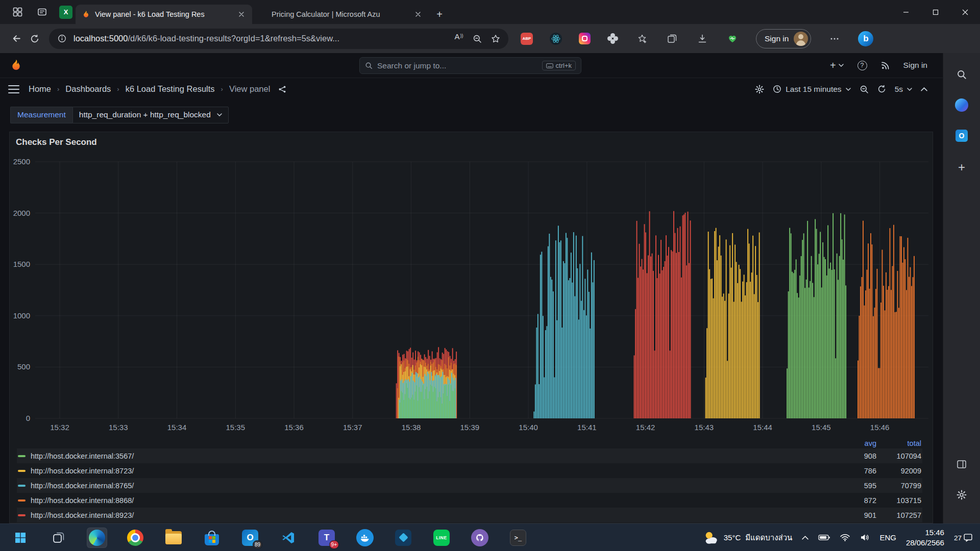 The image size is (980, 551). I want to click on time-zoom-out-icon, so click(864, 89).